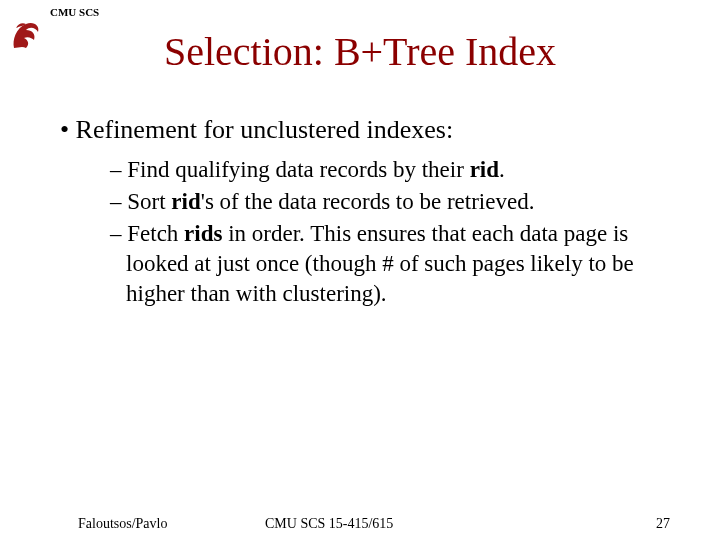  What do you see at coordinates (365, 130) in the screenshot?
I see `main-bullet: • Refinement for unclustered indexes:` at bounding box center [365, 130].